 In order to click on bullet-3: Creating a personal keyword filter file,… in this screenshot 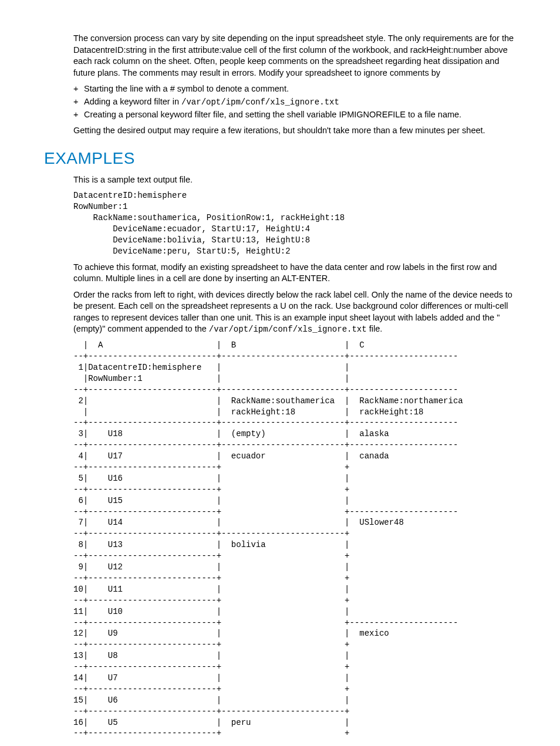, I will do `click(302, 115)`.